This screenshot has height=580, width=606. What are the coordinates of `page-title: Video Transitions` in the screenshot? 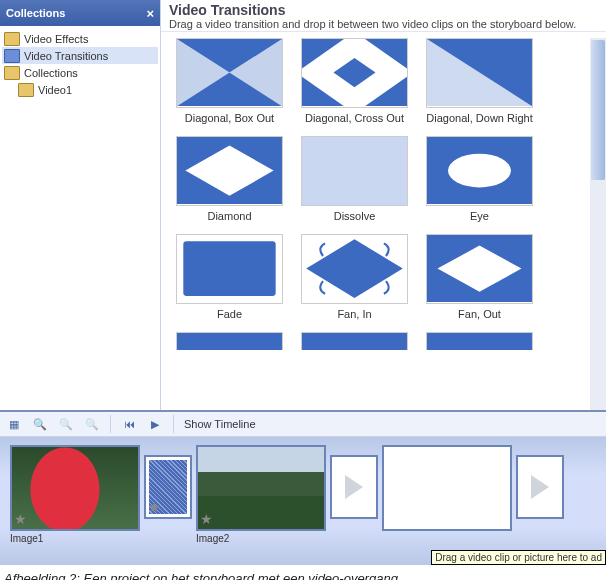 It's located at (384, 10).